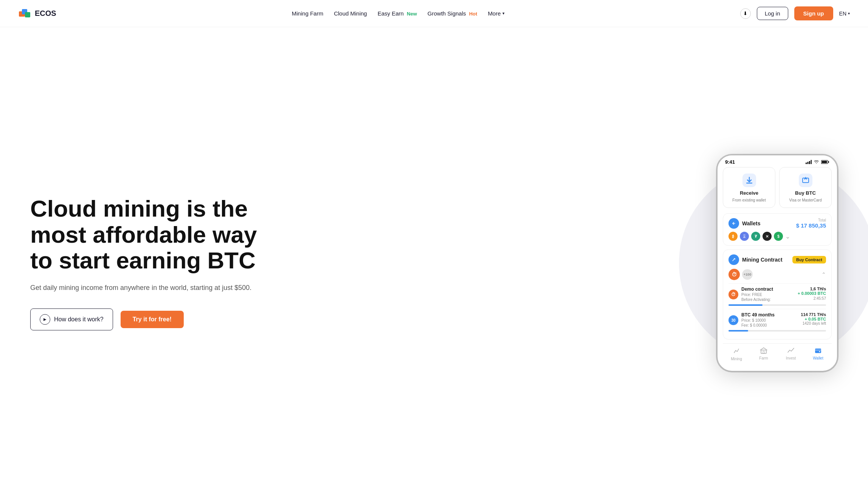 This screenshot has height=499, width=868. I want to click on btc-th: 114 771 TH/s, so click(814, 315).